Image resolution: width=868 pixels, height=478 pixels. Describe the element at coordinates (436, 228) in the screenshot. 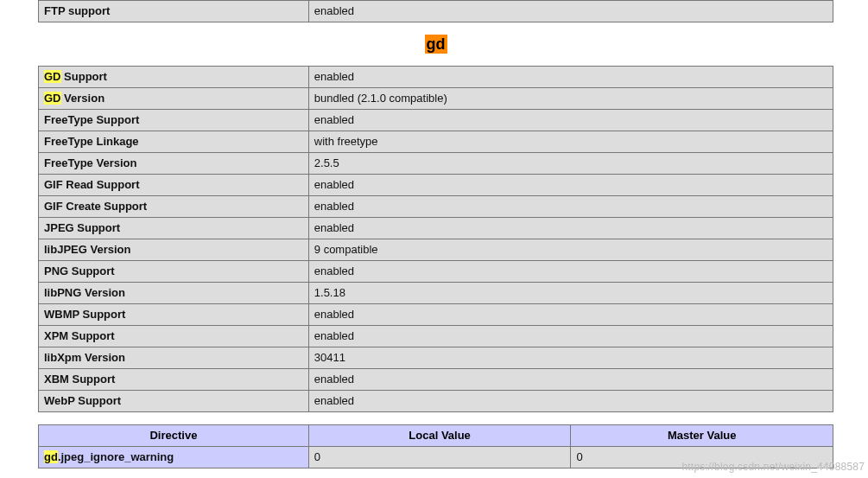

I see `table-row: JPEG Support enabled` at that location.